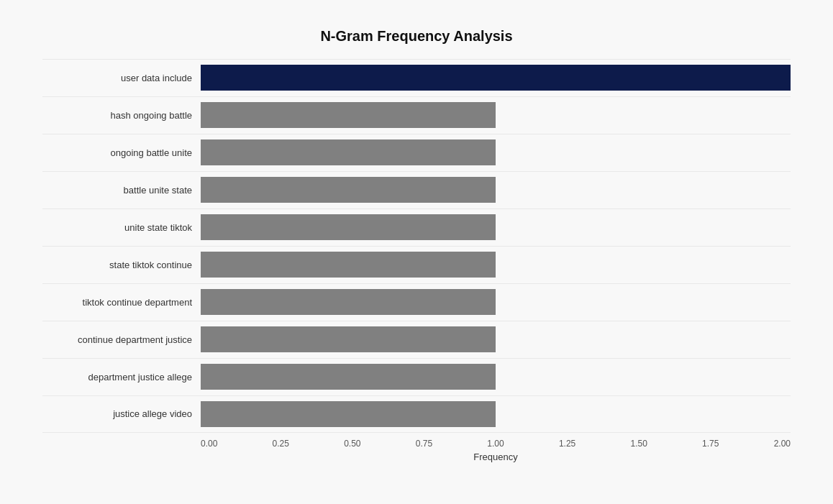 This screenshot has width=833, height=504. Describe the element at coordinates (209, 444) in the screenshot. I see `x-axis-tick-label: 0.00` at that location.